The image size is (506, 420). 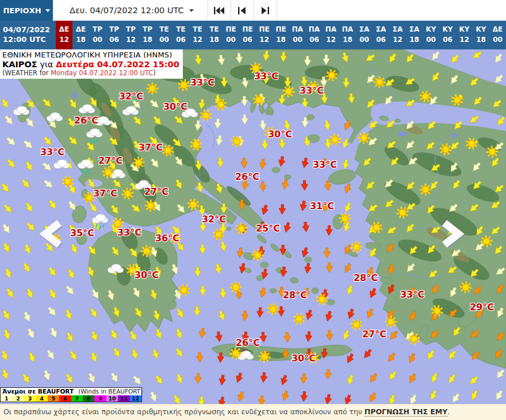 I want to click on for-word: για, so click(x=47, y=64).